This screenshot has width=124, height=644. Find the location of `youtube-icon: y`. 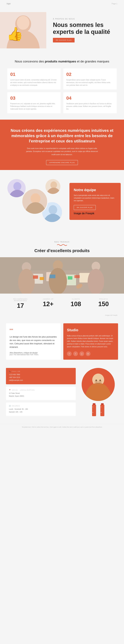

youtube-icon: y is located at coordinates (82, 354).